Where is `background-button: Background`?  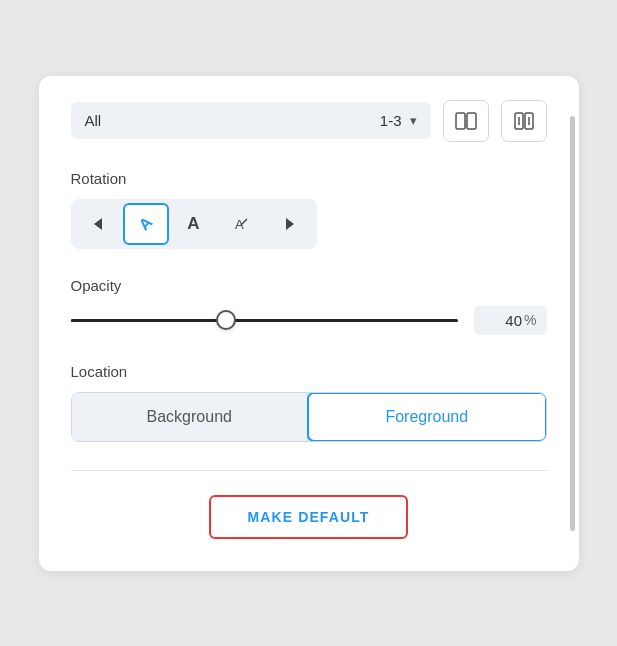 background-button: Background is located at coordinates (190, 417).